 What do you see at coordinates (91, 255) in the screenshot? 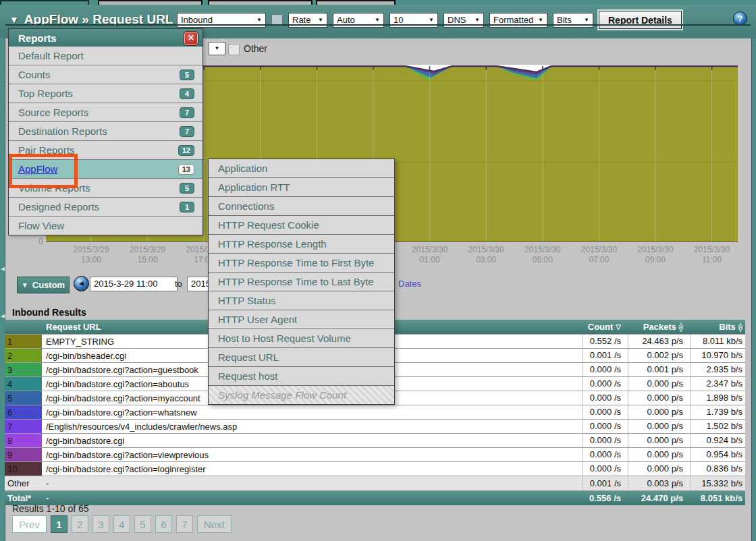
I see `x-axis-tick: 2015/3/2913:00` at bounding box center [91, 255].